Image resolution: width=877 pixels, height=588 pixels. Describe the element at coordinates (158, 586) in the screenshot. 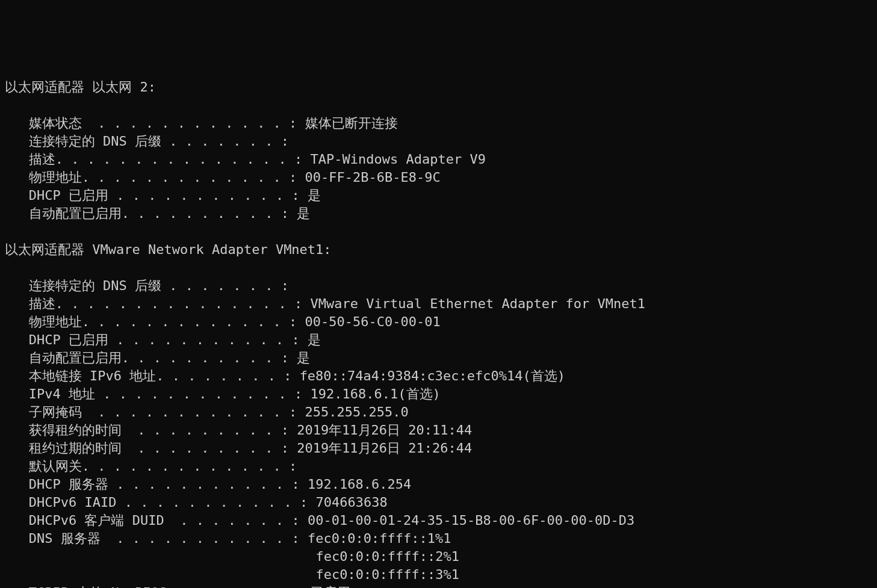

I see `field-label: TCPIP 上的 NetBIOS . . . . . . . :` at that location.